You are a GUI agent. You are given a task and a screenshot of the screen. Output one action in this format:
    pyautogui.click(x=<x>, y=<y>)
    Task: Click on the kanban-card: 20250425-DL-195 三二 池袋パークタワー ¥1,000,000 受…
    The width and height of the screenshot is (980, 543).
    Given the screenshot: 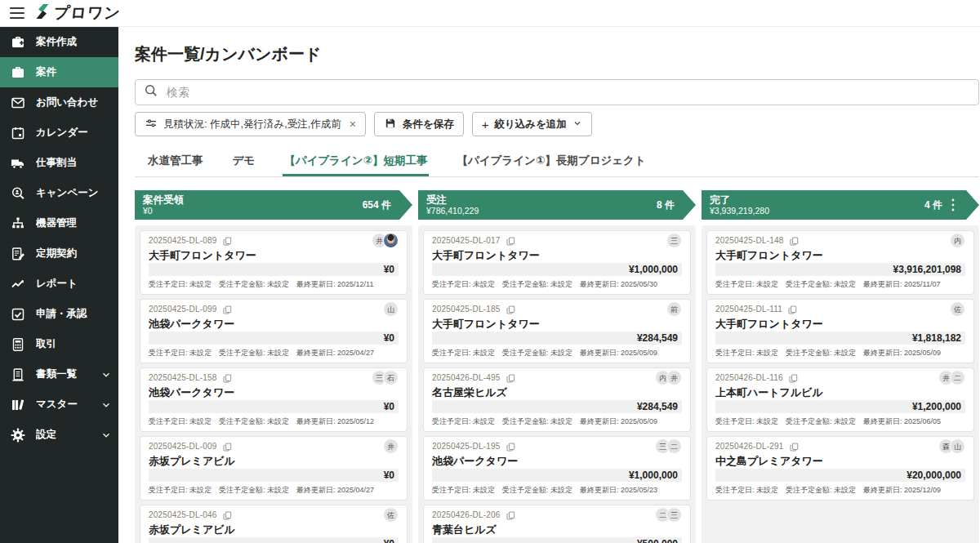 What is the action you would take?
    pyautogui.click(x=557, y=469)
    